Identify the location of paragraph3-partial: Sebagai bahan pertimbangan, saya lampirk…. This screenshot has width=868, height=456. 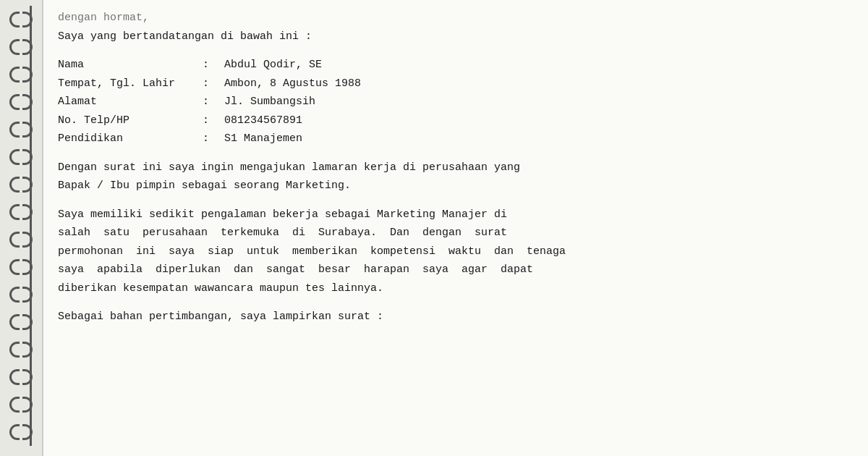
(452, 317).